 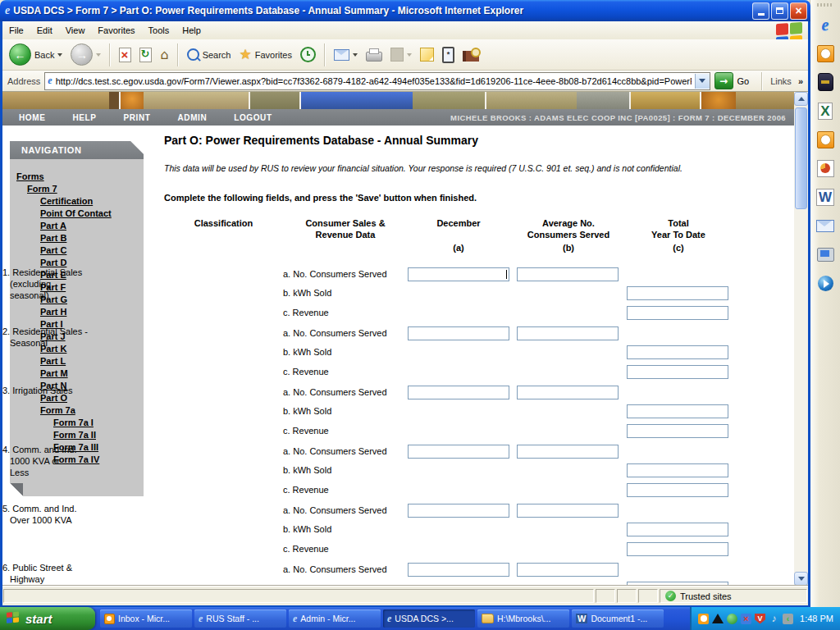 I want to click on input-6a-average, so click(x=568, y=569).